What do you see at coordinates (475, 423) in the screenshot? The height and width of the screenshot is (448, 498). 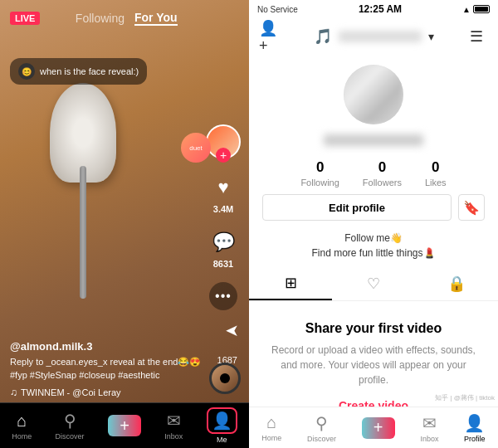 I see `profile-icon-right: 👤` at bounding box center [475, 423].